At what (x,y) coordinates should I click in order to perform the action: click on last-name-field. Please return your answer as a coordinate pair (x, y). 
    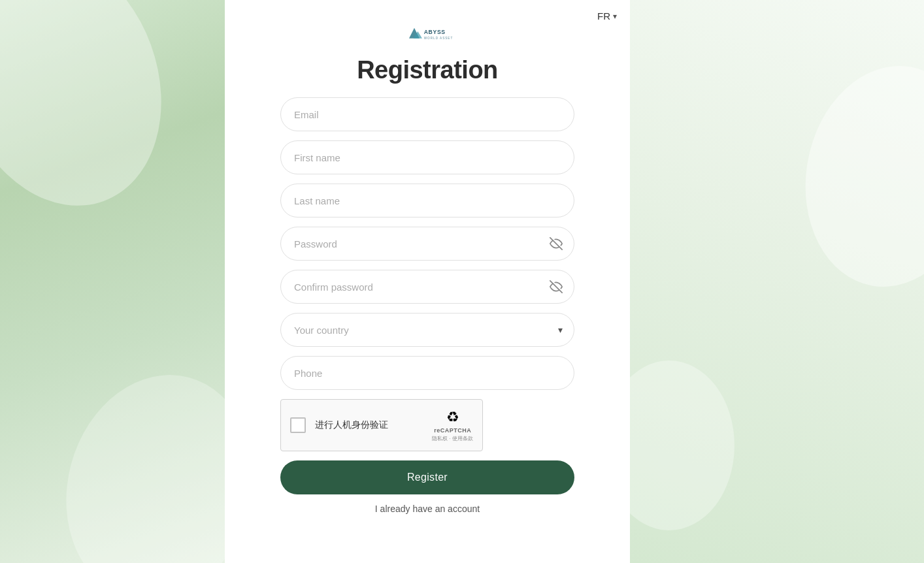
    Looking at the image, I should click on (427, 201).